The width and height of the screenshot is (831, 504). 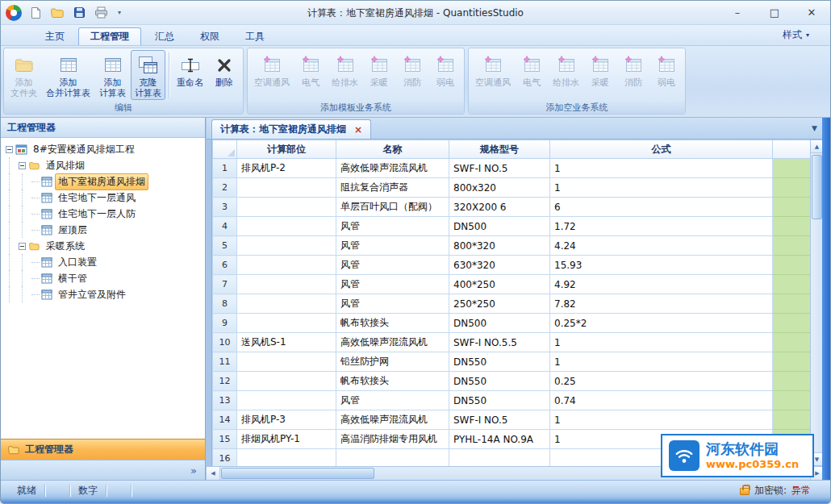 I want to click on add-folder-button: 添加 文件夹, so click(x=24, y=75).